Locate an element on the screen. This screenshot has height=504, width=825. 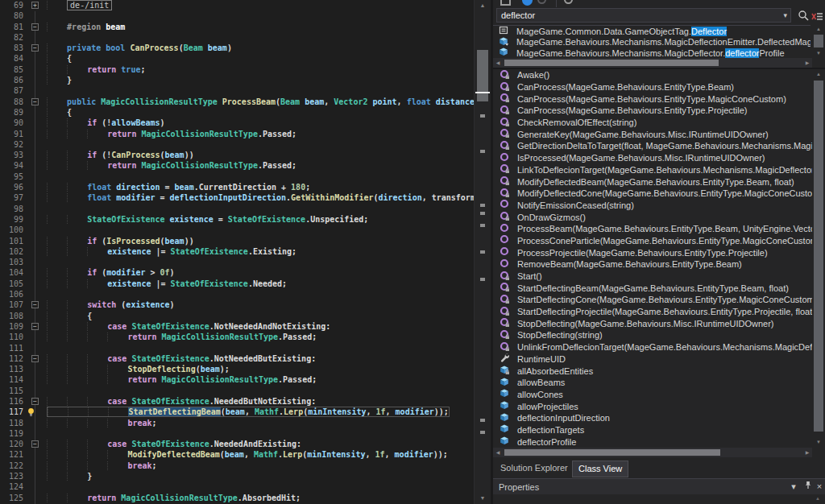
code-line: 106 is located at coordinates (237, 295).